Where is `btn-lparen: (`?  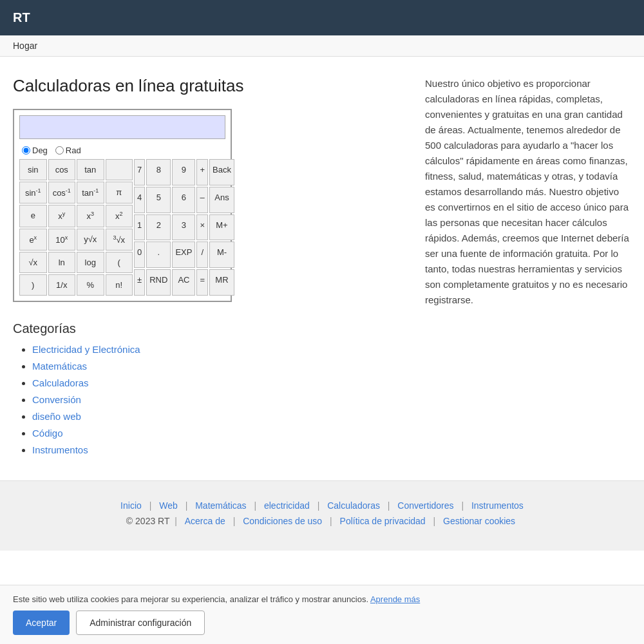
btn-lparen: ( is located at coordinates (120, 263).